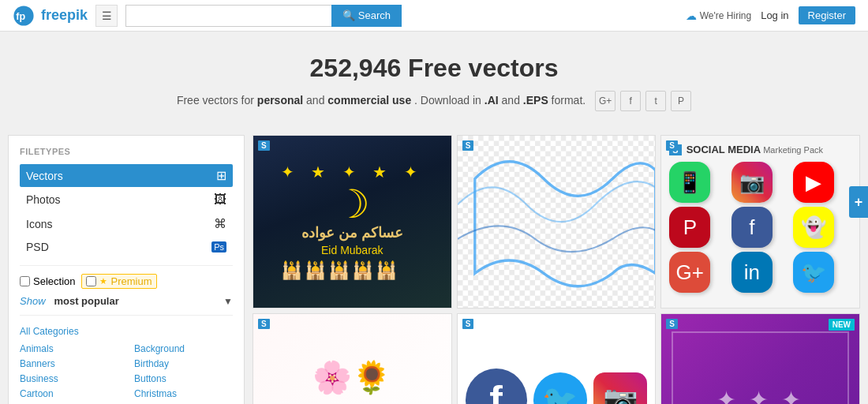  I want to click on category-birthday: Birthday, so click(183, 364).